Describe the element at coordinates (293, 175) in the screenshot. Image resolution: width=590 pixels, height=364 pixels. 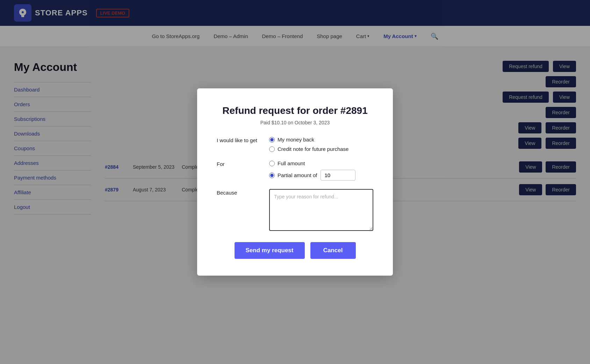
I see `radio-partial-amount: Partial amount of` at that location.